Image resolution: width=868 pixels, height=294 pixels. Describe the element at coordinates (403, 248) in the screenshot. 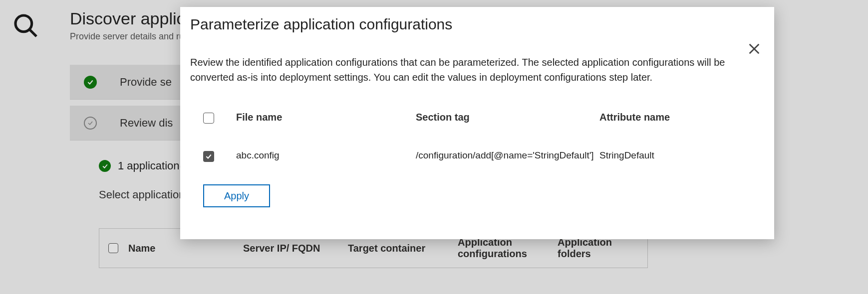

I see `col-target-container: Target container` at that location.